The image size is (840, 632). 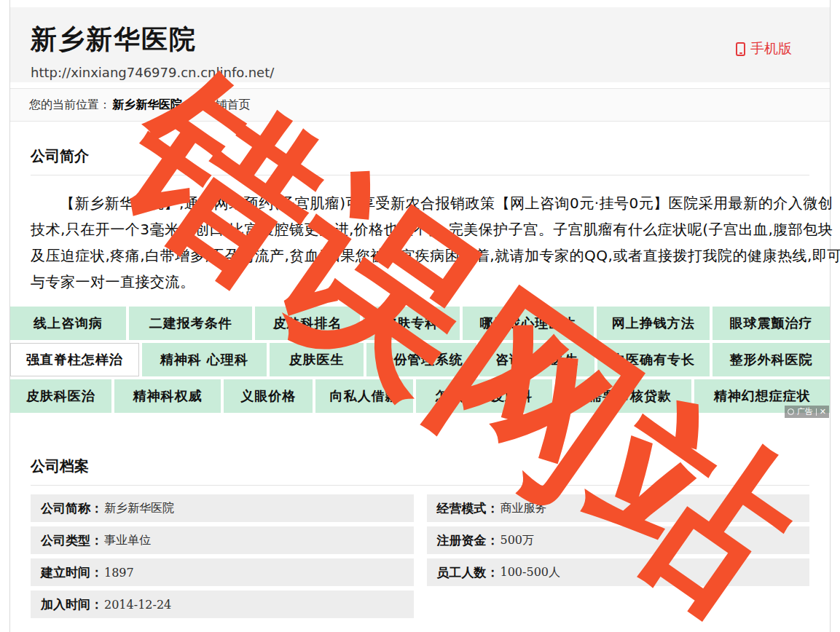 I want to click on tag-button: 线上咨询病, so click(x=68, y=323).